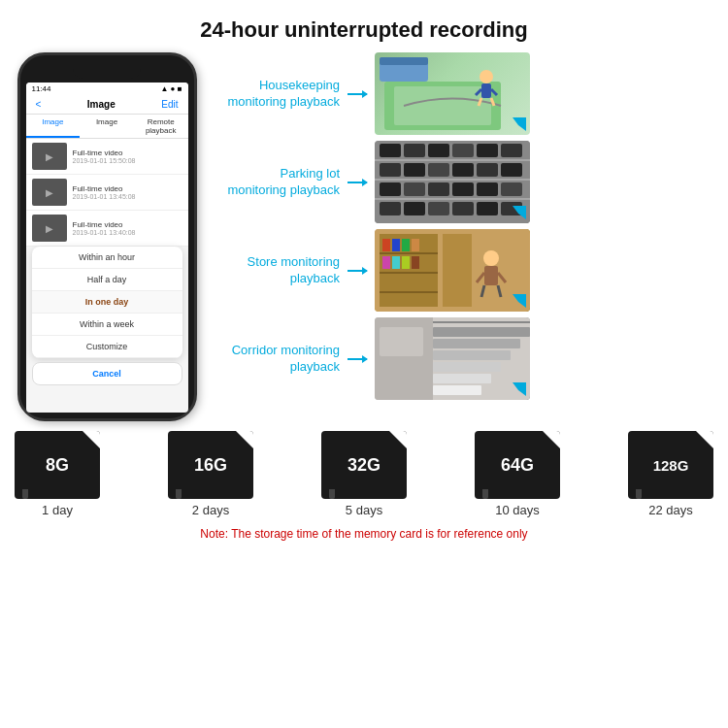  What do you see at coordinates (57, 466) in the screenshot?
I see `sd-size-1: 8G` at bounding box center [57, 466].